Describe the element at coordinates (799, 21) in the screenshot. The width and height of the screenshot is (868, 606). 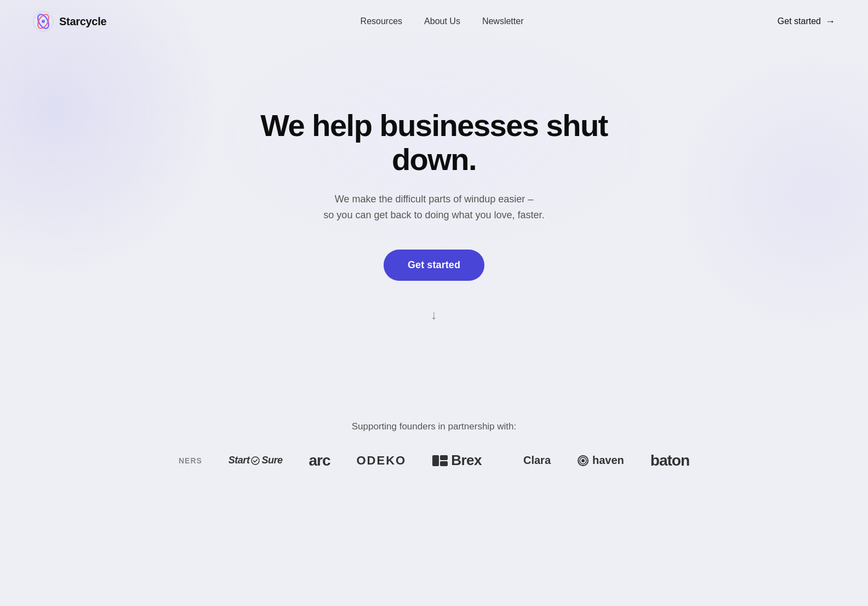
I see `nav-cta-label: Get started` at that location.